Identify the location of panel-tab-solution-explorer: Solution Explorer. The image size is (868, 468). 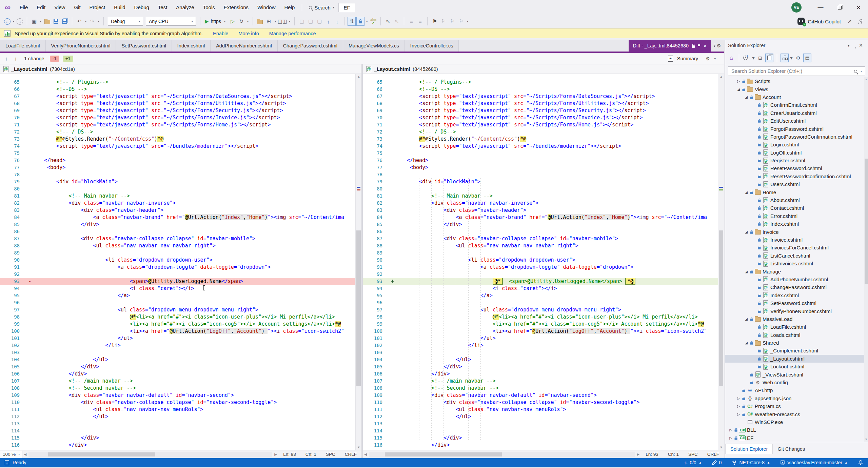
(749, 449).